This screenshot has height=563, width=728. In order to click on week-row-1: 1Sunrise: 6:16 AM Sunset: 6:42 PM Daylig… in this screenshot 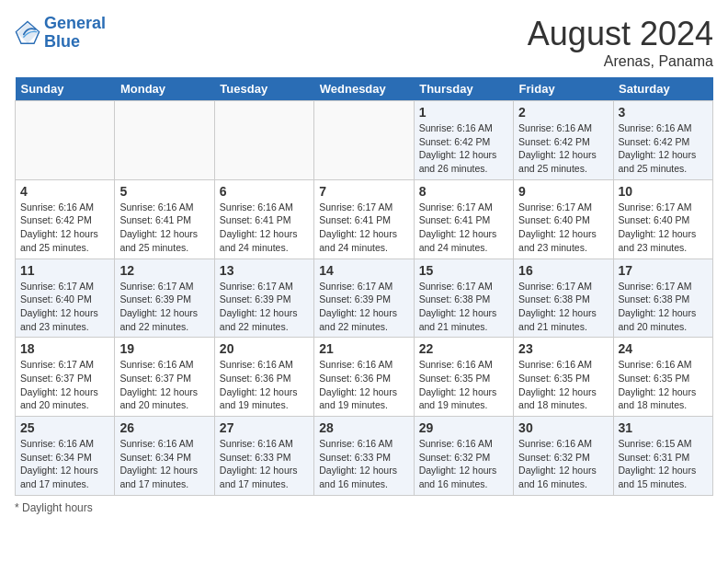, I will do `click(364, 141)`.